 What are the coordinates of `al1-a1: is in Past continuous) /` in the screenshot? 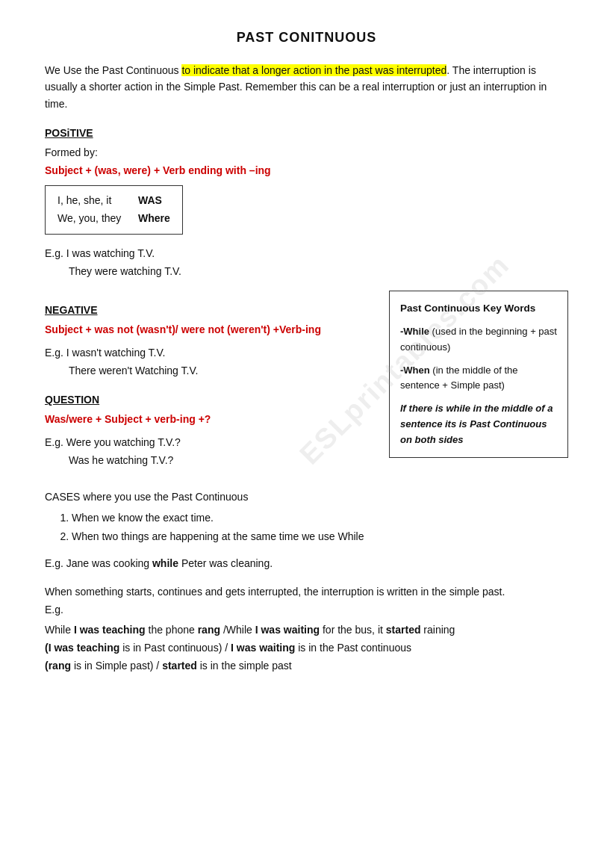 It's located at (175, 648).